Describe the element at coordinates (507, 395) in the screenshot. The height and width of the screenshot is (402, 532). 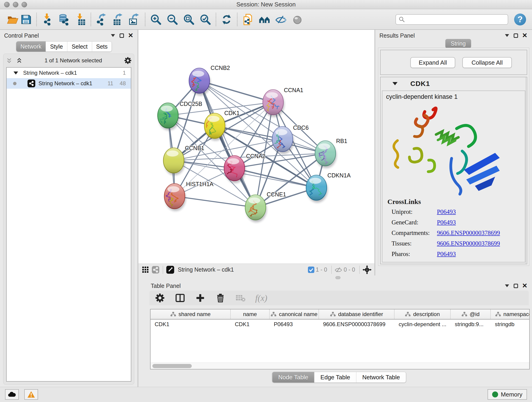
I see `memory-button: Memory` at that location.